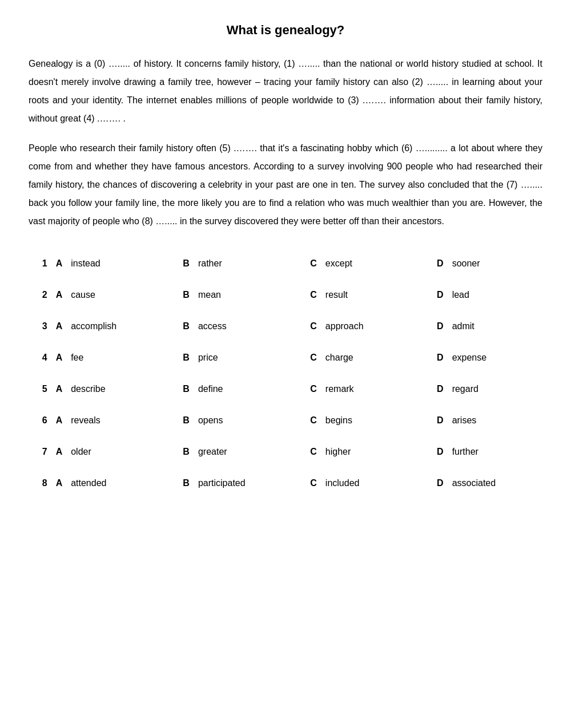 The width and height of the screenshot is (571, 728). I want to click on answer-number: 1, so click(40, 264).